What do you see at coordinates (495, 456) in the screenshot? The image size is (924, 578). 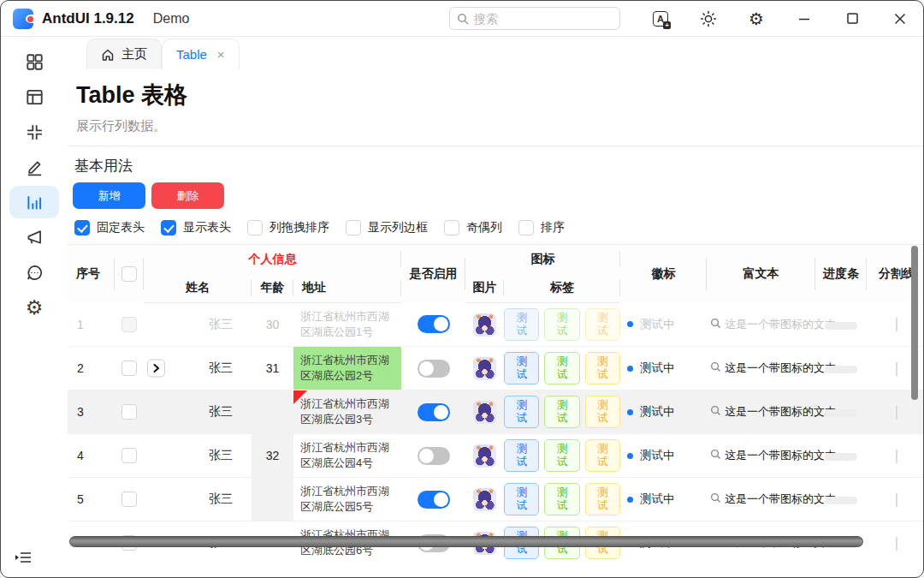 I see `table-row: 4张三浙江省杭州市西湖区湖底公园4号测试测试测试测试中这是一个带图标的文本` at bounding box center [495, 456].